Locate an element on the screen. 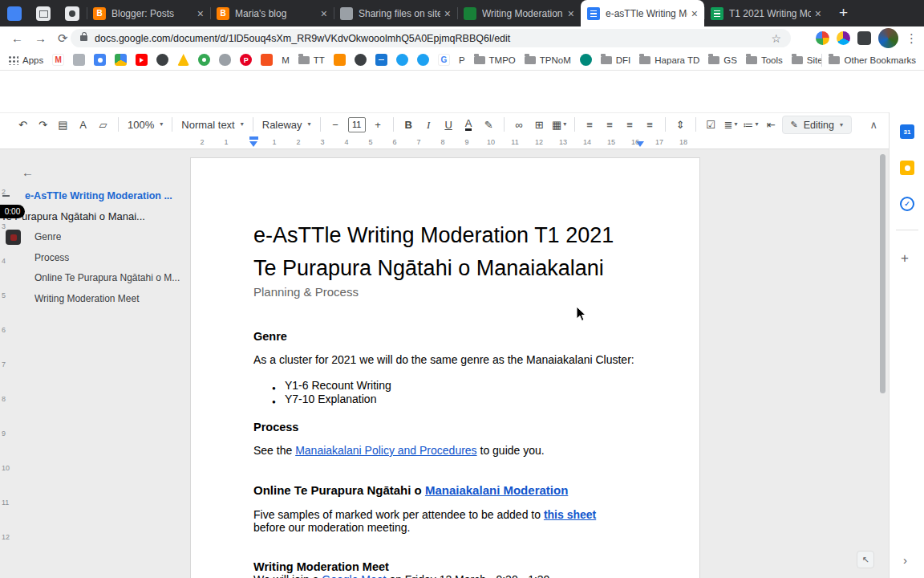 This screenshot has height=578, width=924. bookmark-dfi-folder: DFI is located at coordinates (616, 60).